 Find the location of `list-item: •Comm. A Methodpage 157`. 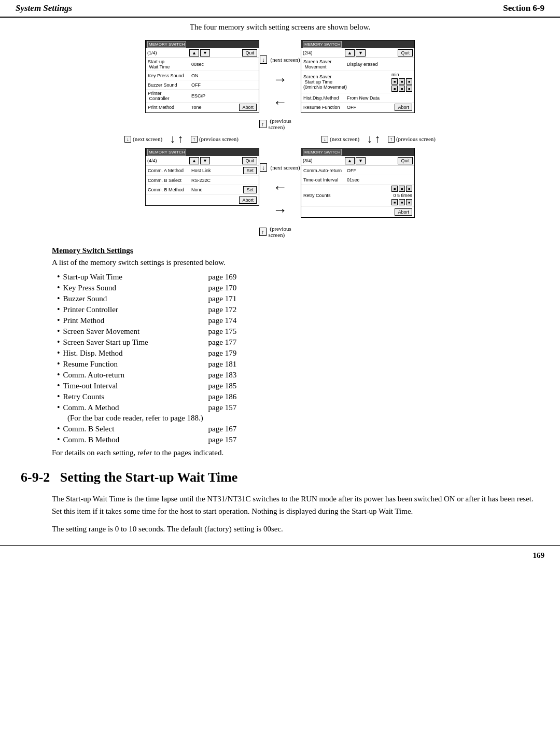

list-item: •Comm. A Methodpage 157 is located at coordinates (298, 408).